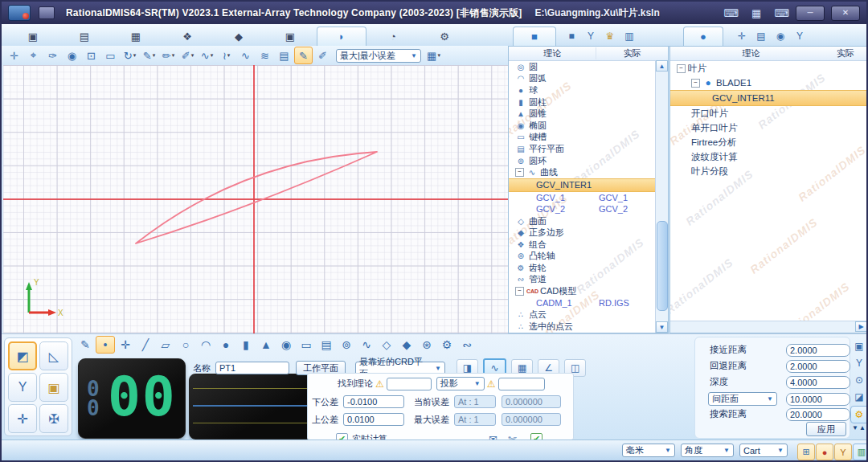 This screenshot has width=868, height=462. I want to click on approach-distance-input, so click(818, 350).